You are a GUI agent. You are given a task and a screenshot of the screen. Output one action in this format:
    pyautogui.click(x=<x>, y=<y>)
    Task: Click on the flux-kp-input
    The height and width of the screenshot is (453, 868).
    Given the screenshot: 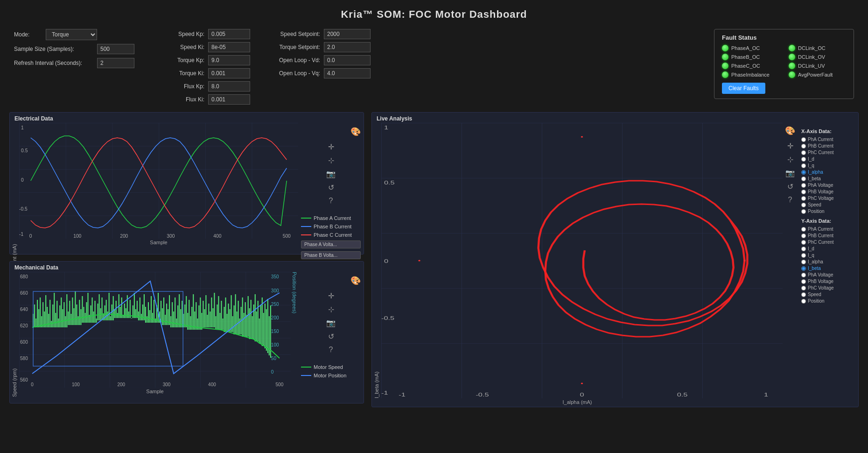 What is the action you would take?
    pyautogui.click(x=229, y=86)
    